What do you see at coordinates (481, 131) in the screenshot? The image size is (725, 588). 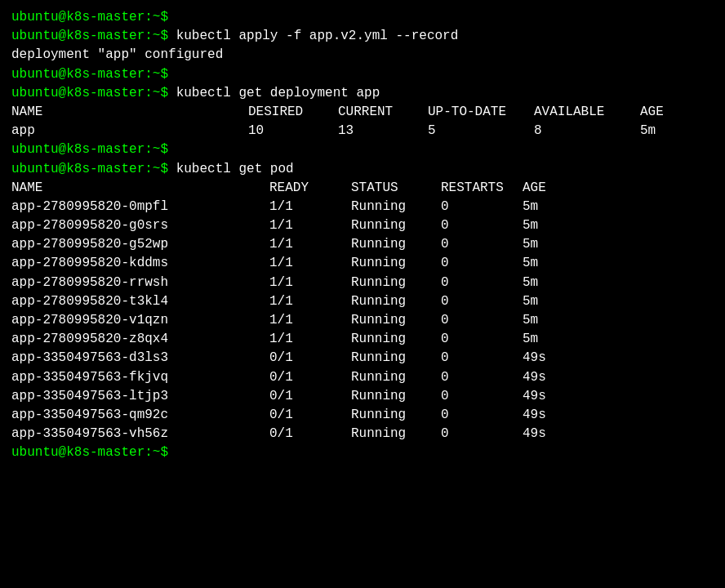 I see `cell-uptd: 5` at bounding box center [481, 131].